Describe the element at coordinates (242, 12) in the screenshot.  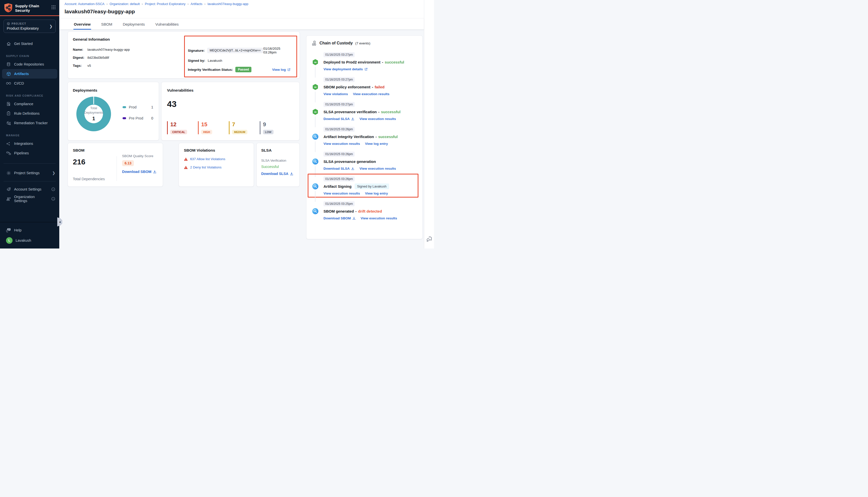
I see `page-title: lavakush07/easy-buggy-app` at that location.